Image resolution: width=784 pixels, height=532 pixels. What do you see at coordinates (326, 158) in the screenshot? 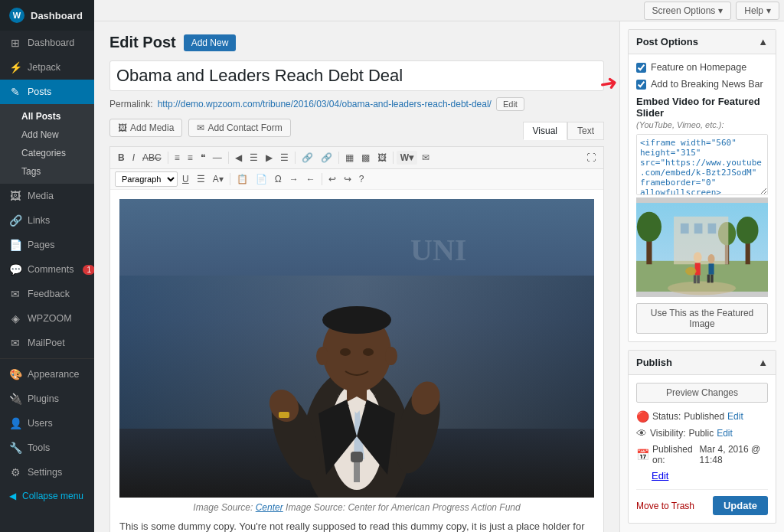
I see `tb-unlink: 🔗` at bounding box center [326, 158].